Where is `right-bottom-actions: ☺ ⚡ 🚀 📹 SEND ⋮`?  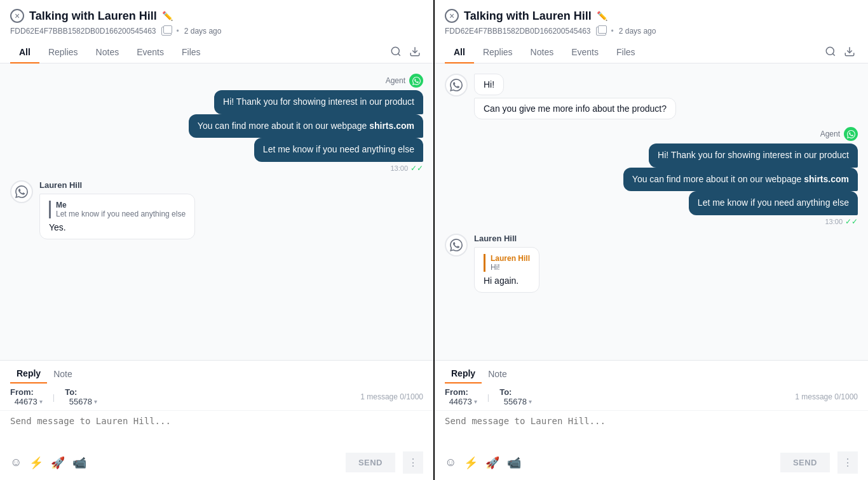 right-bottom-actions: ☺ ⚡ 🚀 📹 SEND ⋮ is located at coordinates (651, 463).